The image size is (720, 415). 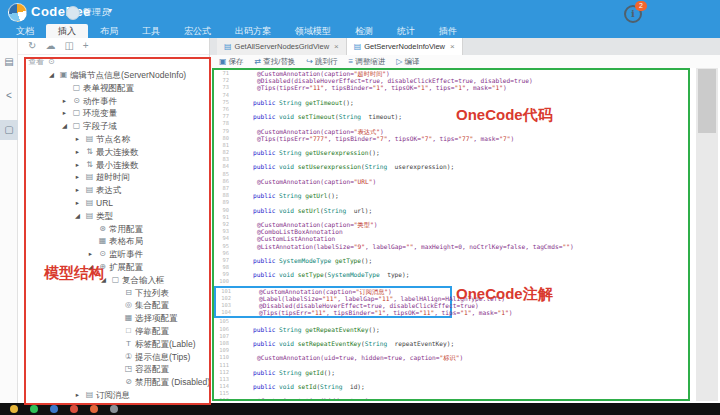 I want to click on tree-item: ◢⊕扩展配置, so click(x=114, y=268).